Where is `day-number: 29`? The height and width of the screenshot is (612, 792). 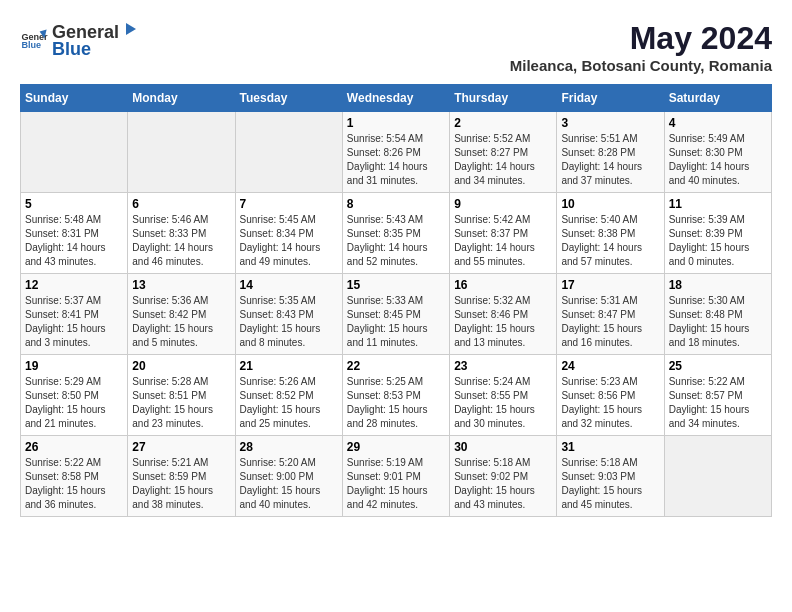
day-number: 29 is located at coordinates (396, 447).